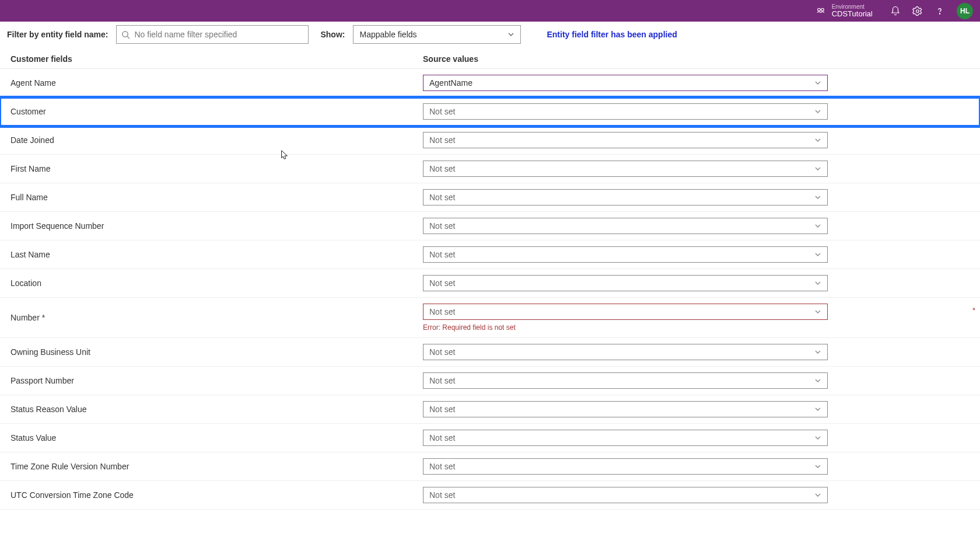 This screenshot has height=547, width=980. I want to click on notifications-icon, so click(895, 11).